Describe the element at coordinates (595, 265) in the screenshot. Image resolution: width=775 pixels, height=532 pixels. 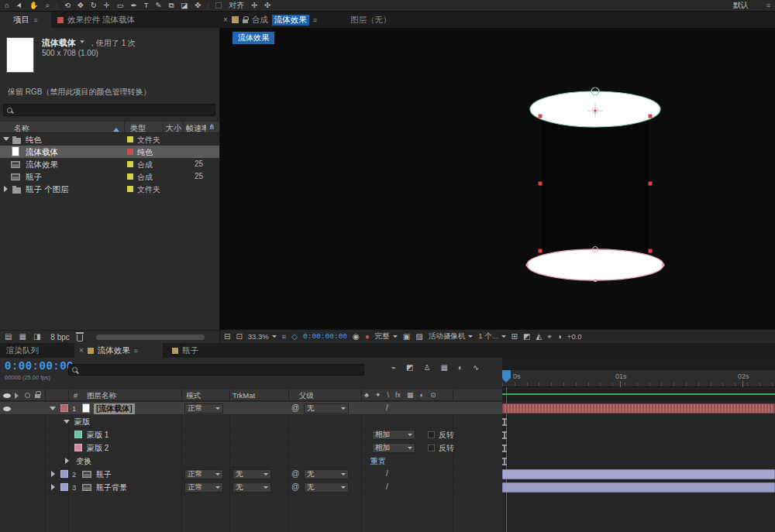
I see `mask-2-ellipse` at that location.